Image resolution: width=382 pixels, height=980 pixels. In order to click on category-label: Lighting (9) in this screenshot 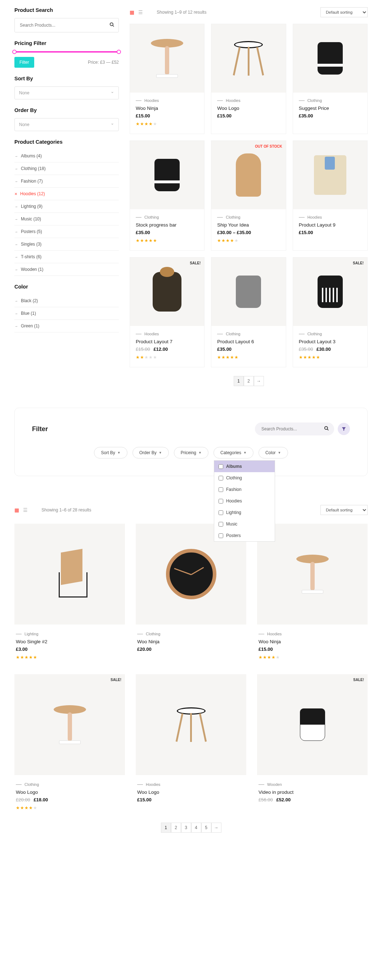, I will do `click(32, 206)`.